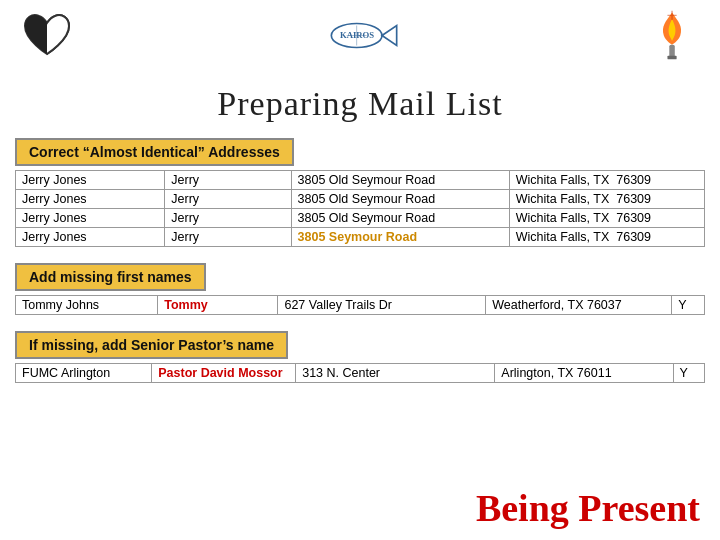 The height and width of the screenshot is (540, 720). What do you see at coordinates (360, 104) in the screenshot?
I see `page-title: Preparing Mail List` at bounding box center [360, 104].